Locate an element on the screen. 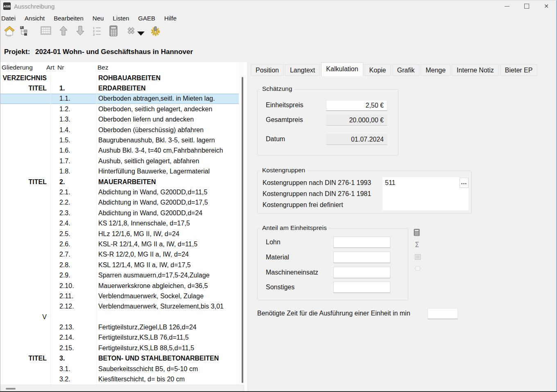 Image resolution: width=557 pixels, height=392 pixels. window-border-left is located at coordinates (0, 196).